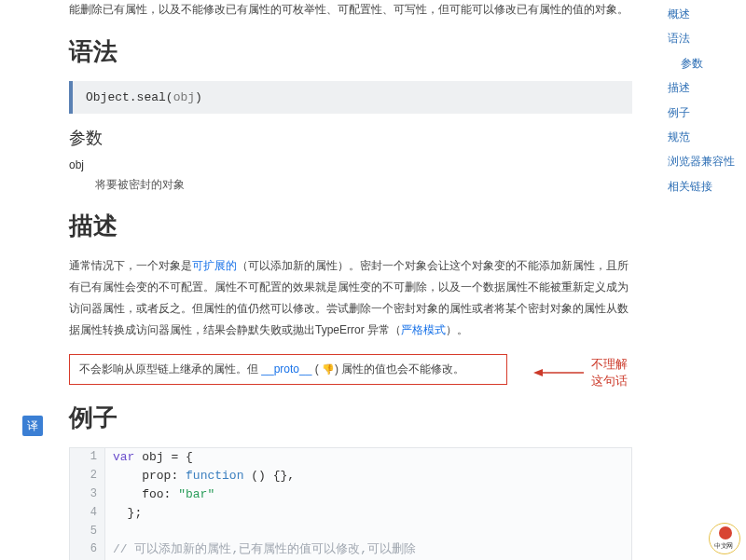  What do you see at coordinates (351, 184) in the screenshot?
I see `param-description: 将要被密封的对象` at bounding box center [351, 184].